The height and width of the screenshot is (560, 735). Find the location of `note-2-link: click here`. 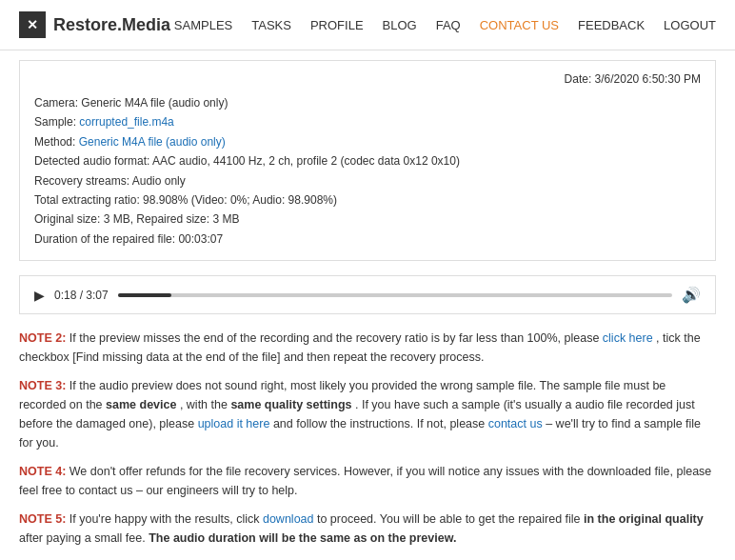

note-2-link: click here is located at coordinates (628, 338).